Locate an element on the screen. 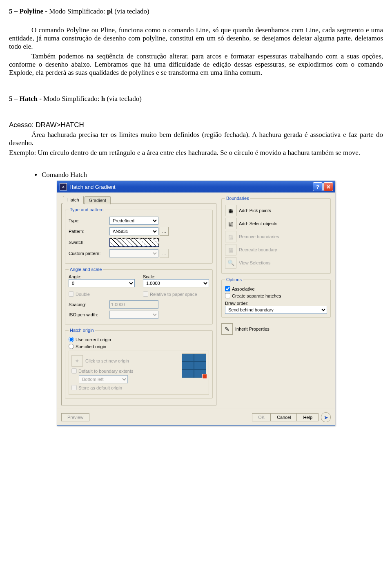 The image size is (392, 564). polyline-paragraph-1: O comando Polyline ou Pline, funciona co… is located at coordinates (196, 38).